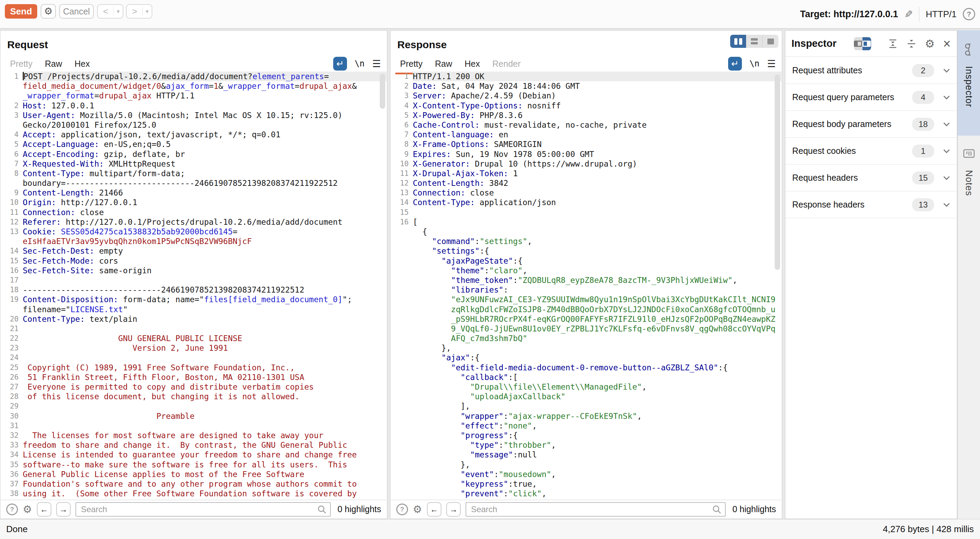  What do you see at coordinates (778, 172) in the screenshot?
I see `response-scrollbar` at bounding box center [778, 172].